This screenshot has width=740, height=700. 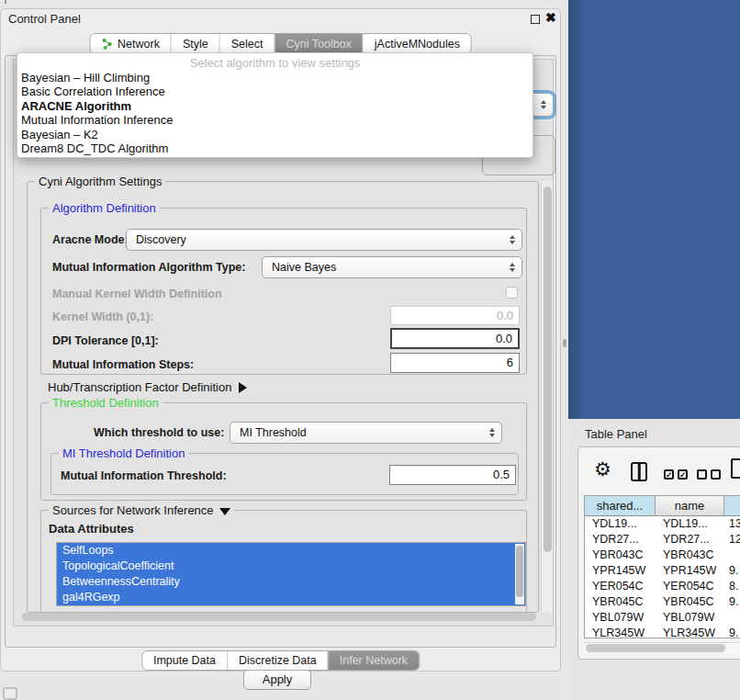 I want to click on manual-kernel-label: Manual Kernel Width Definition, so click(x=138, y=294).